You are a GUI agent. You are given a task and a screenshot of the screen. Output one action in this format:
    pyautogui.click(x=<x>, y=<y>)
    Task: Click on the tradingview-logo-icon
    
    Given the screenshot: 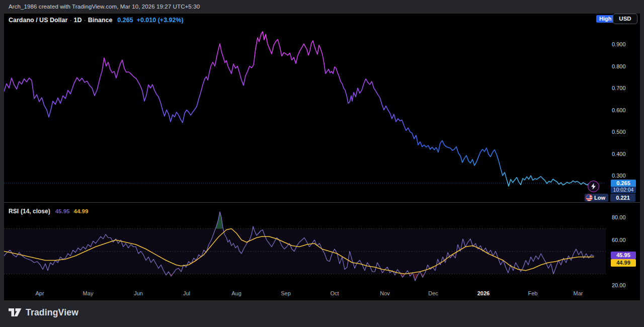 What is the action you would take?
    pyautogui.click(x=15, y=312)
    